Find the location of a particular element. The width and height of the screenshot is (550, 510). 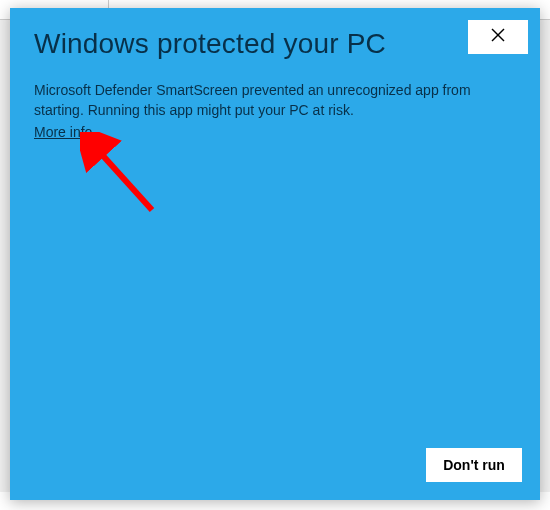

close-button is located at coordinates (498, 37).